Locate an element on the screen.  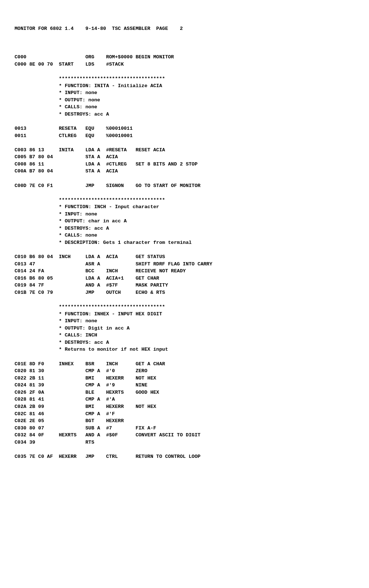
code-line: C028 81 41 CMP A #'A is located at coordinates (184, 400).